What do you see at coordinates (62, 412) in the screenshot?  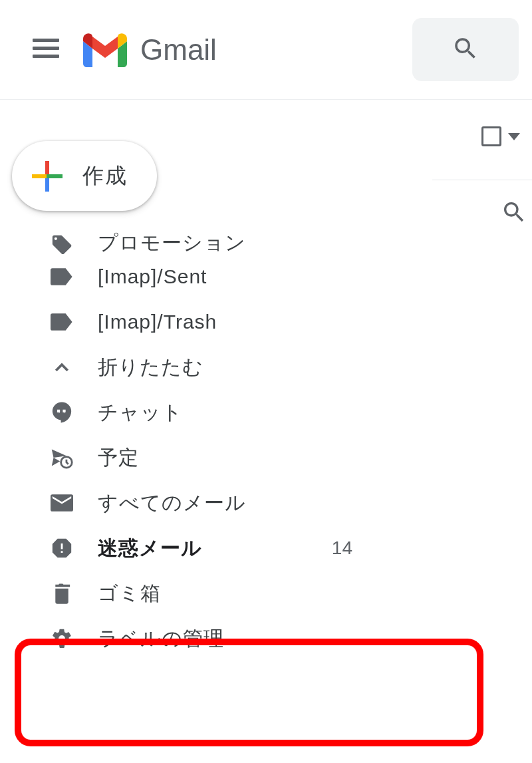 I see `hangouts-icon` at bounding box center [62, 412].